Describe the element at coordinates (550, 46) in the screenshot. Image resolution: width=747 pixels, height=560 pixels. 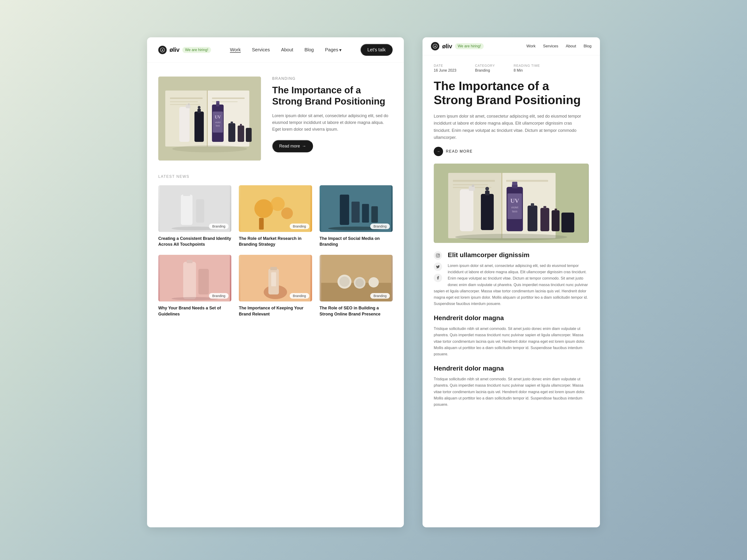
I see `right-nav-services: Services` at that location.